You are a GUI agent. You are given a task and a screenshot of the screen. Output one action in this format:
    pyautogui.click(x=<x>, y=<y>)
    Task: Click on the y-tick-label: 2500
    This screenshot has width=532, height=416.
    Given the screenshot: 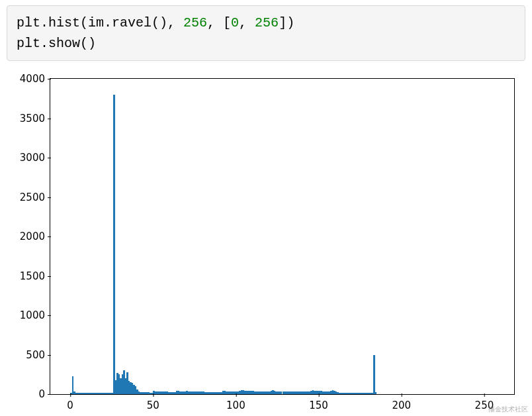 What is the action you would take?
    pyautogui.click(x=35, y=197)
    